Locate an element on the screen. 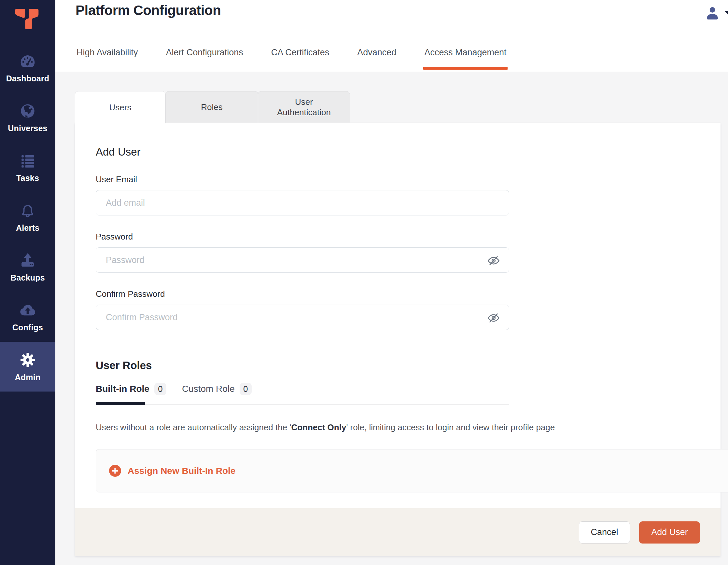  user-email-input is located at coordinates (303, 203).